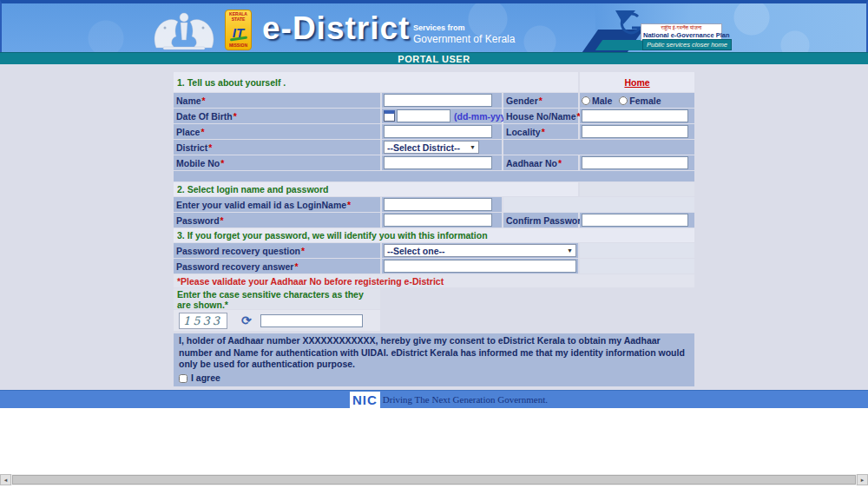 Image resolution: width=868 pixels, height=488 pixels. Describe the element at coordinates (465, 399) in the screenshot. I see `footer-tagline: Driving The Next Generation Government.` at that location.